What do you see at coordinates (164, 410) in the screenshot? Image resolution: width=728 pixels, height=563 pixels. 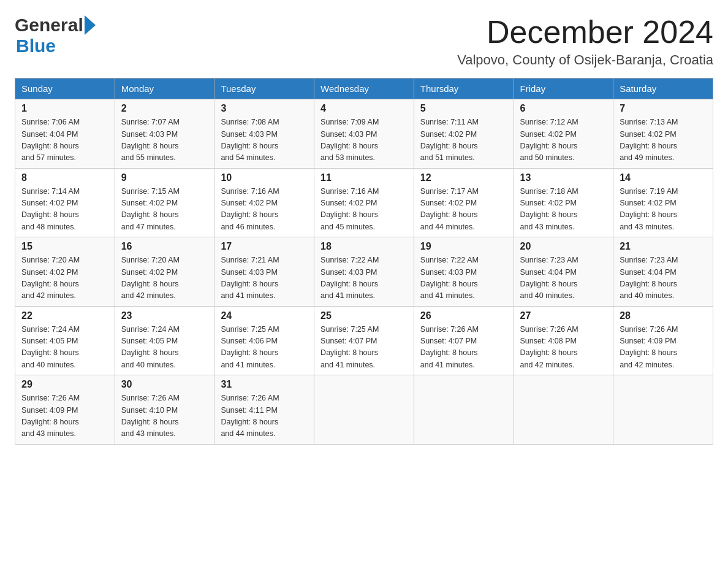 I see `calendar-cell: 30 Sunrise: 7:26 AM Sunset: 4:10 PM Dayl…` at bounding box center [164, 410].